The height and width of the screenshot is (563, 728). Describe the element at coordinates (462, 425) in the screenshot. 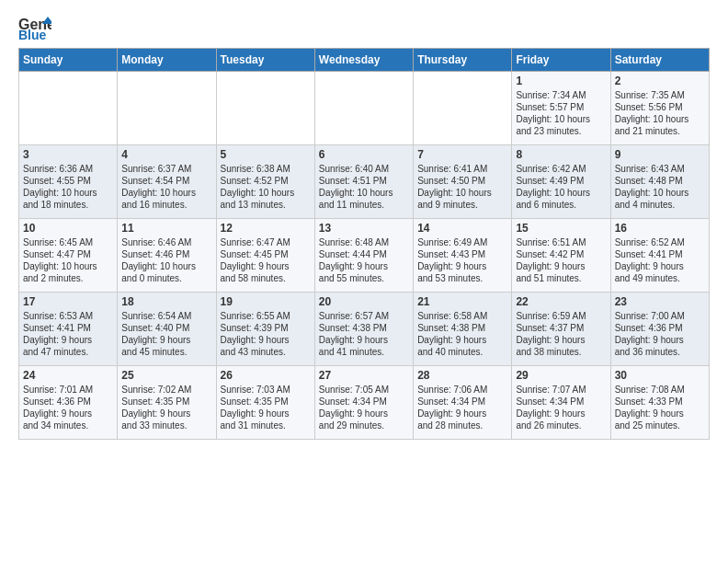

I see `day-info: and 28 minutes.` at that location.